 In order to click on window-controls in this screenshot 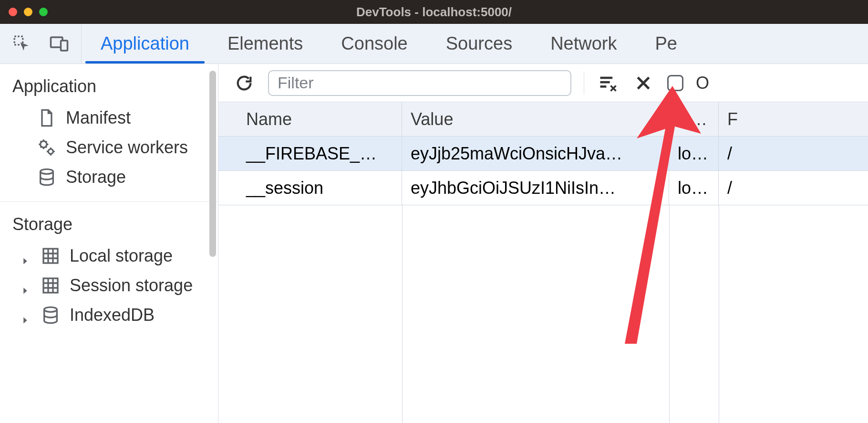, I will do `click(28, 12)`.